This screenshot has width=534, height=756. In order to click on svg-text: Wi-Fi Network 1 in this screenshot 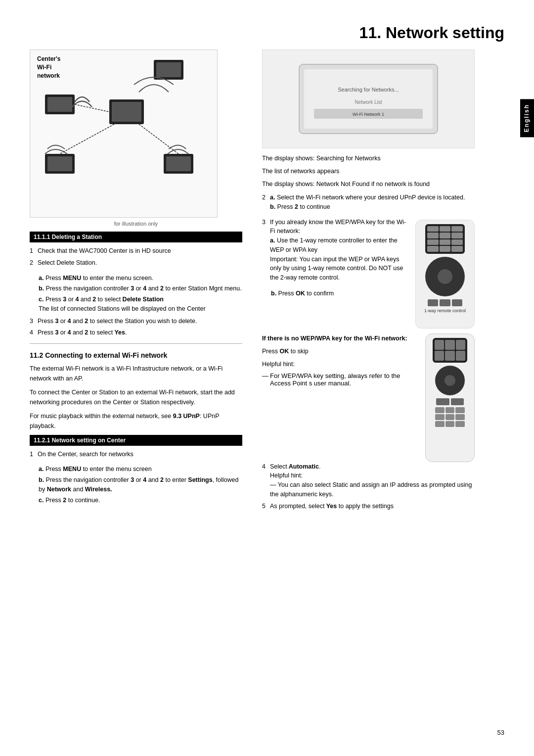, I will do `click(368, 114)`.